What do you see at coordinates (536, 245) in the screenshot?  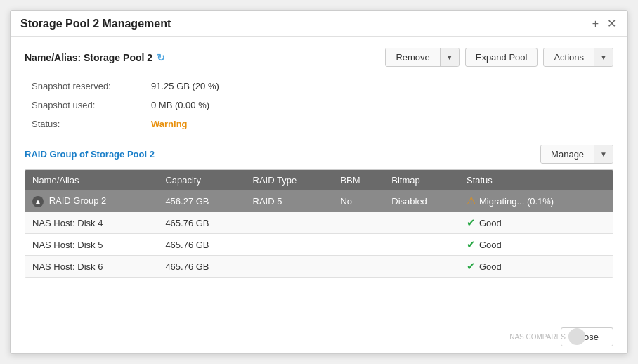 I see `disk2-status: ✔ Good` at bounding box center [536, 245].